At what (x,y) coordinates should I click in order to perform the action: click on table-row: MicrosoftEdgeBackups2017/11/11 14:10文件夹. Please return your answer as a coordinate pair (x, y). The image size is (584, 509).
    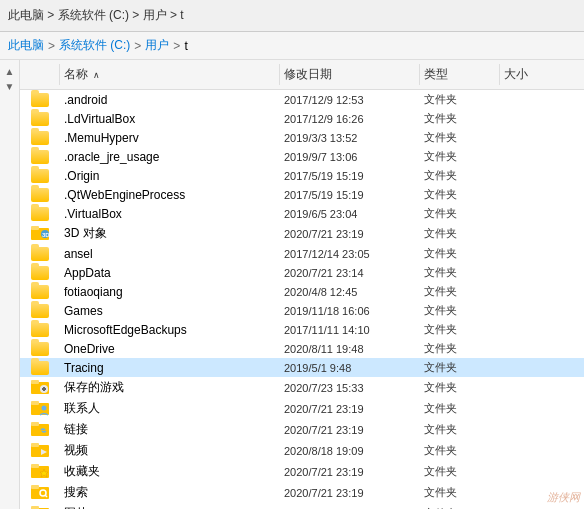
    Looking at the image, I should click on (302, 330).